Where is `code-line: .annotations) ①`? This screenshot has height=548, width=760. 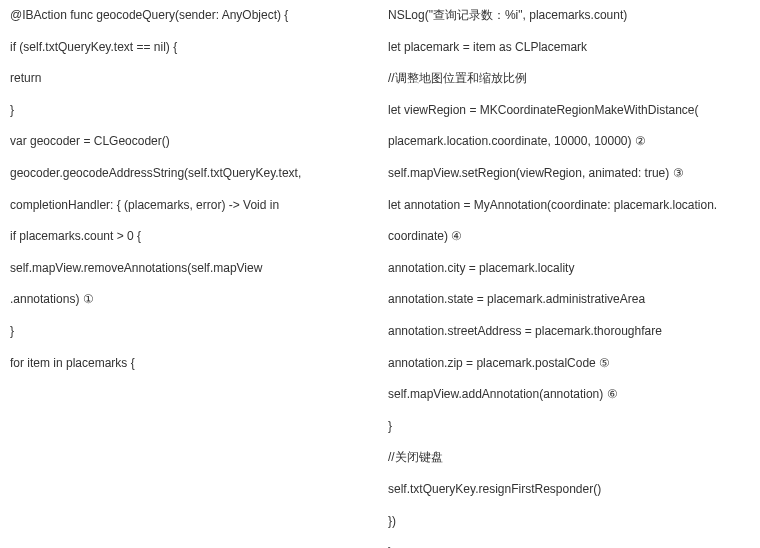 code-line: .annotations) ① is located at coordinates (180, 300).